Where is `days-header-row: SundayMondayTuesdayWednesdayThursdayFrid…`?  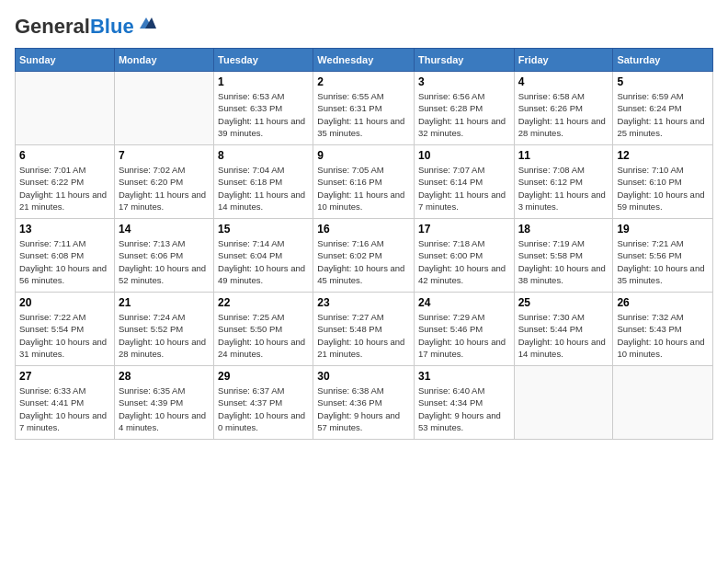
days-header-row: SundayMondayTuesdayWednesdayThursdayFrid… is located at coordinates (364, 61).